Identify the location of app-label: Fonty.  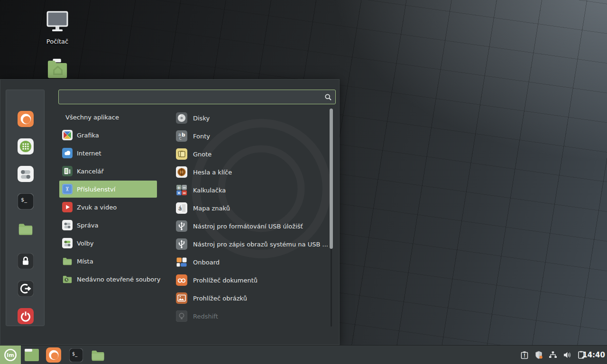
(202, 136).